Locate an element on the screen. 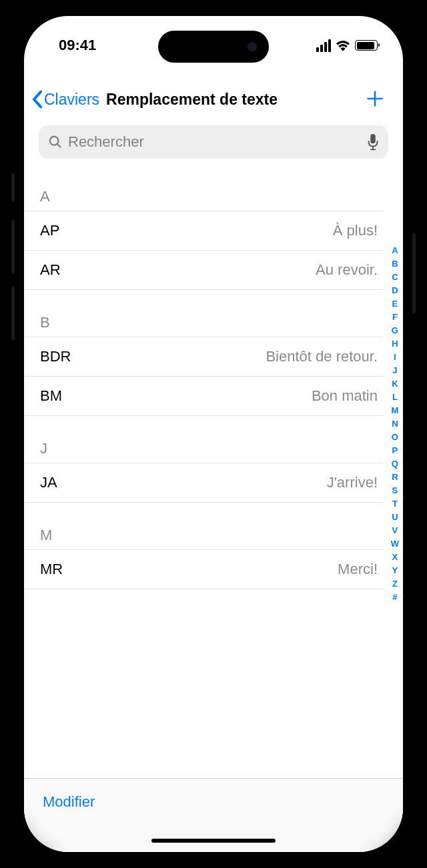  plus-icon is located at coordinates (375, 99).